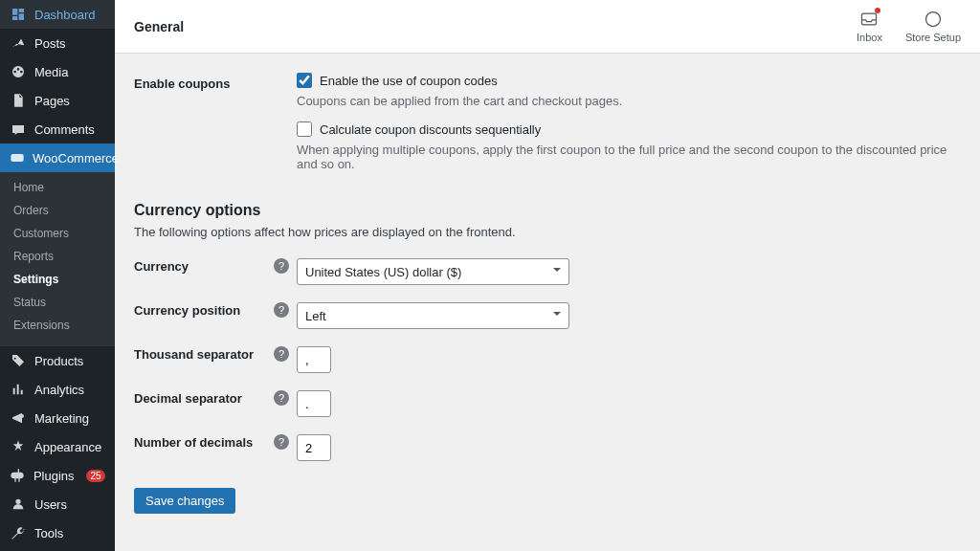 The image size is (980, 551). What do you see at coordinates (204, 442) in the screenshot?
I see `num-decimals-label: Number of decimals` at bounding box center [204, 442].